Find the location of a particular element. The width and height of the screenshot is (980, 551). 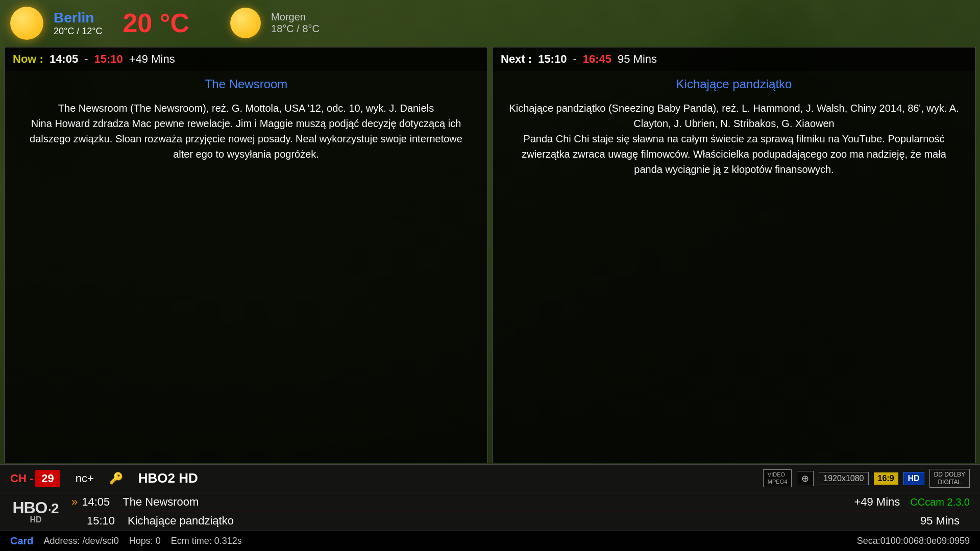

weather-next-range: 18°C / 8°C is located at coordinates (295, 29).